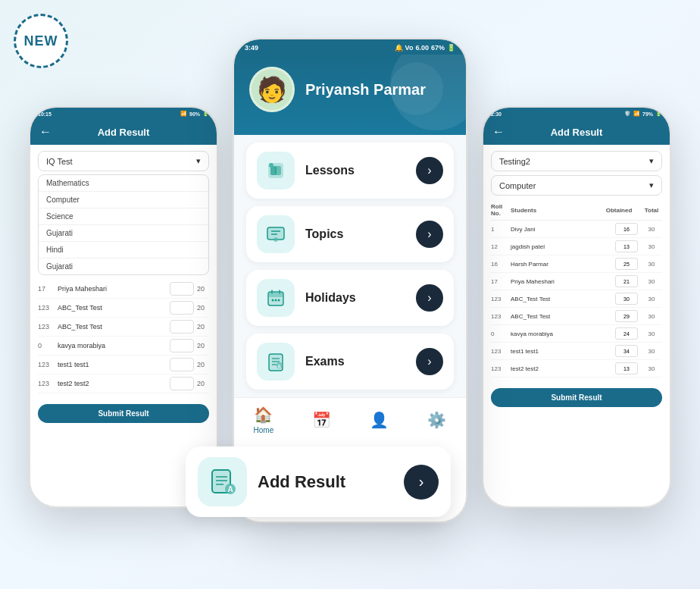 Image resolution: width=700 pixels, height=589 pixels. I want to click on option-gujarati1: Gujarati, so click(123, 233).